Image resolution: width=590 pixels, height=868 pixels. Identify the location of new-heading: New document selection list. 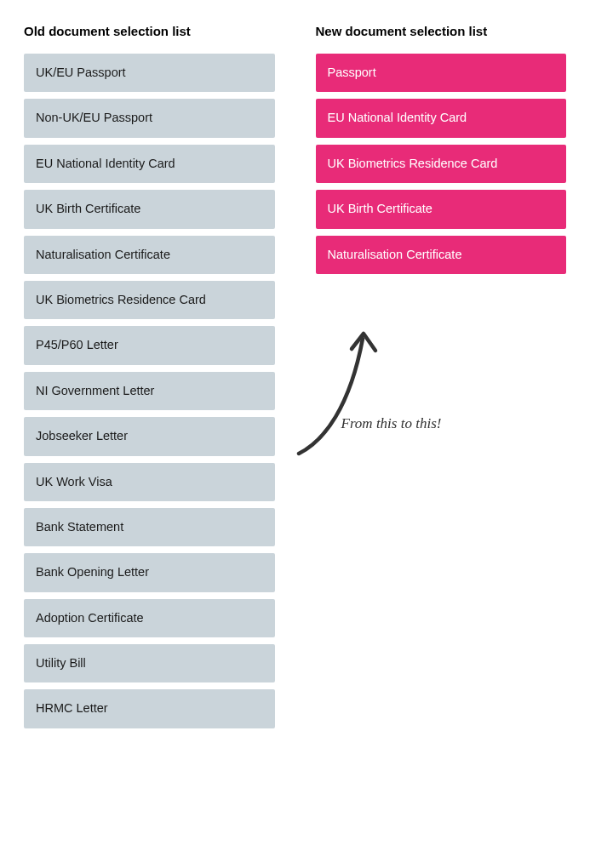
(441, 31).